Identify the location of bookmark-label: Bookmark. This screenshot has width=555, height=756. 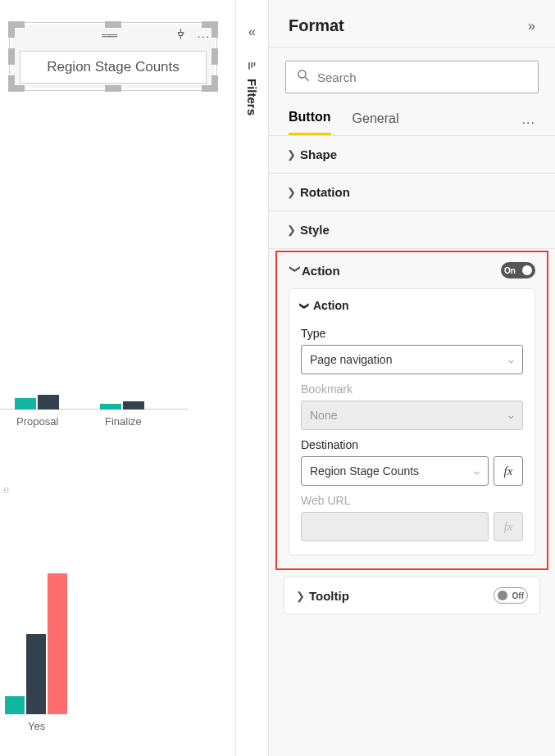
(412, 389).